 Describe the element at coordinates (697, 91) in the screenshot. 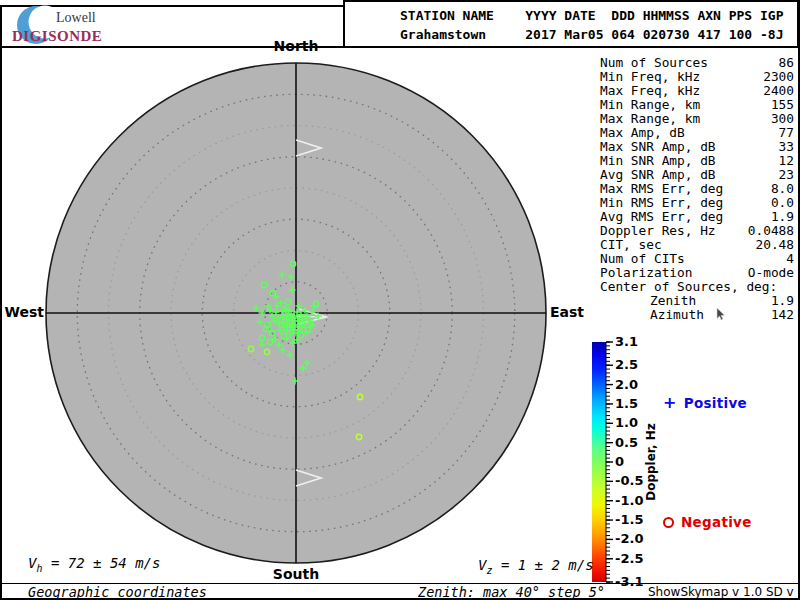

I see `param-row: Max Freq, kHz2400` at that location.